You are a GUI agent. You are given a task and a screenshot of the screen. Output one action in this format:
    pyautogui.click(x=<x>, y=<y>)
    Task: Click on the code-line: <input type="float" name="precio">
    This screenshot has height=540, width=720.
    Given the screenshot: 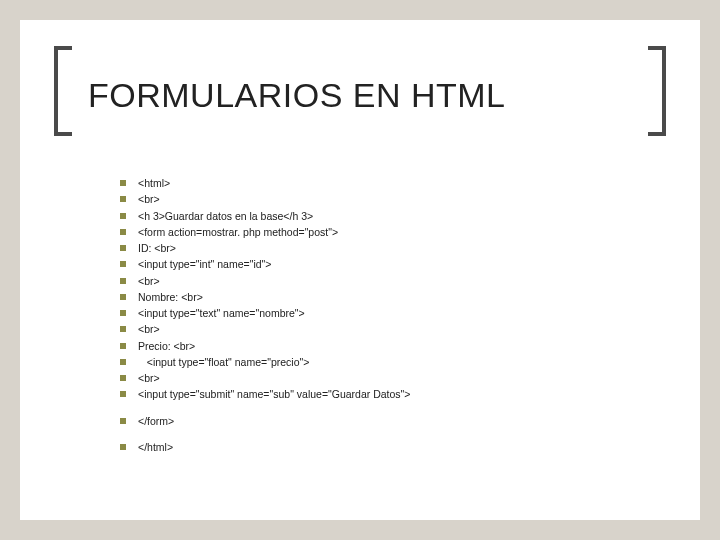 What is the action you would take?
    pyautogui.click(x=388, y=362)
    